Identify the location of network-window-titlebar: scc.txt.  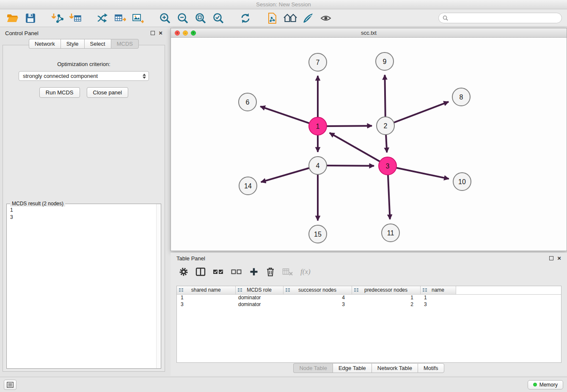
(369, 33).